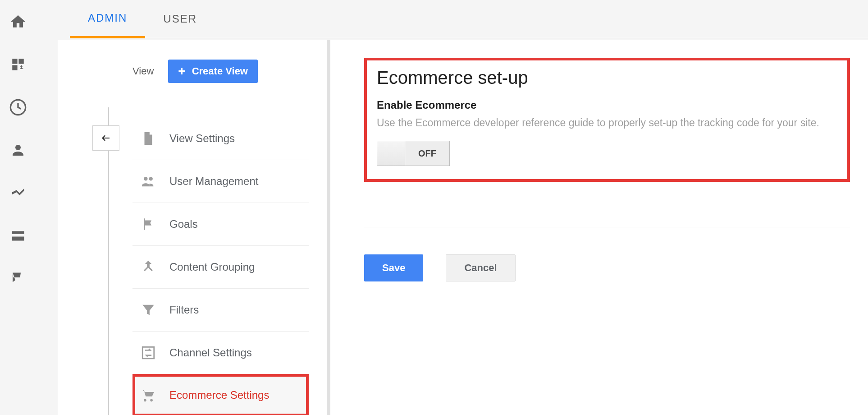 This screenshot has width=868, height=415. What do you see at coordinates (148, 395) in the screenshot?
I see `cart-icon` at bounding box center [148, 395].